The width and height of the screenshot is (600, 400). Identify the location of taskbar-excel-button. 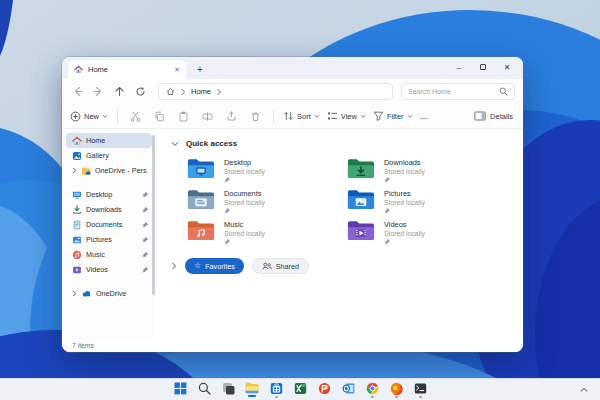
(300, 390).